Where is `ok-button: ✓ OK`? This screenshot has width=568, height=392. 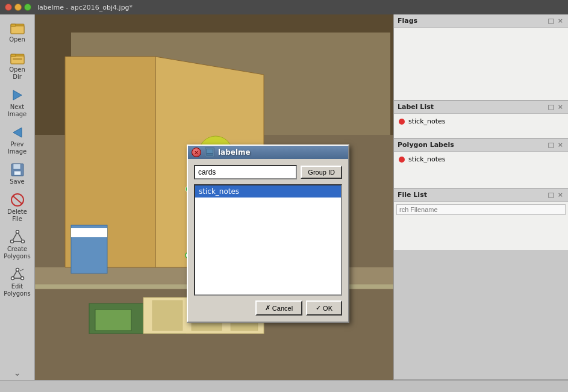
ok-button: ✓ OK is located at coordinates (324, 308).